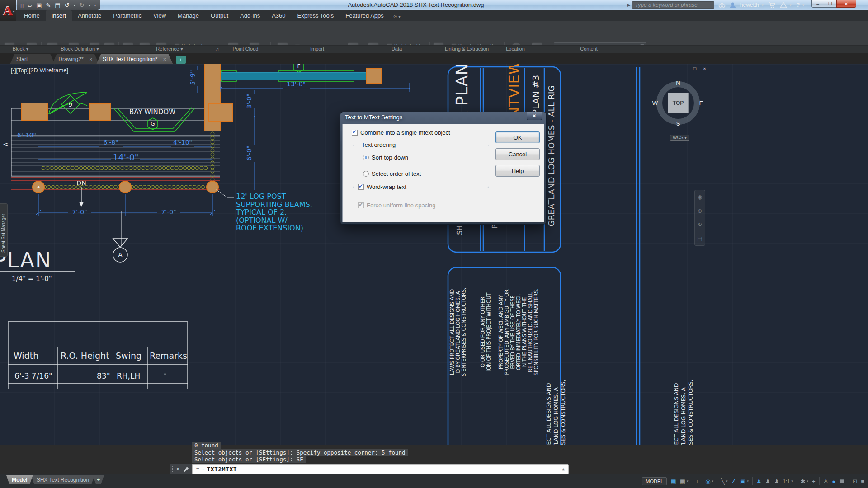 The width and height of the screenshot is (868, 488). What do you see at coordinates (364, 15) in the screenshot?
I see `tab-featured-apps: Featured Apps` at bounding box center [364, 15].